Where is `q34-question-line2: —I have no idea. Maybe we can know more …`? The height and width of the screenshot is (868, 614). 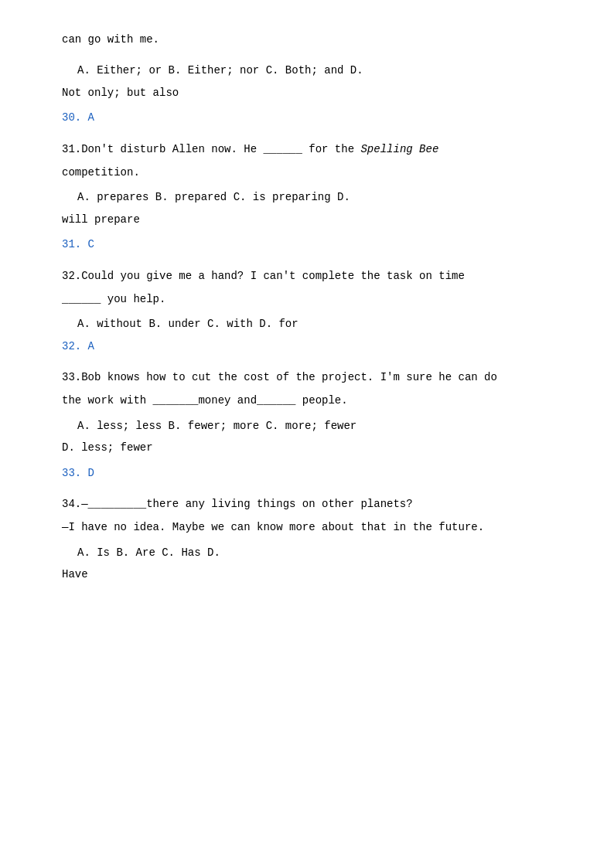 q34-question-line2: —I have no idea. Maybe we can know more … is located at coordinates (307, 527).